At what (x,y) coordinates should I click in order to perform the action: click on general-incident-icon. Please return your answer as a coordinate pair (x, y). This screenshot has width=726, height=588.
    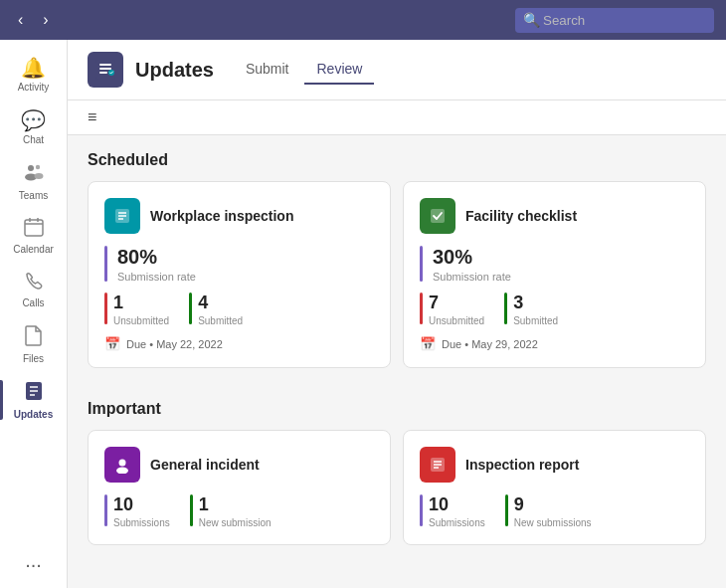
    Looking at the image, I should click on (122, 465).